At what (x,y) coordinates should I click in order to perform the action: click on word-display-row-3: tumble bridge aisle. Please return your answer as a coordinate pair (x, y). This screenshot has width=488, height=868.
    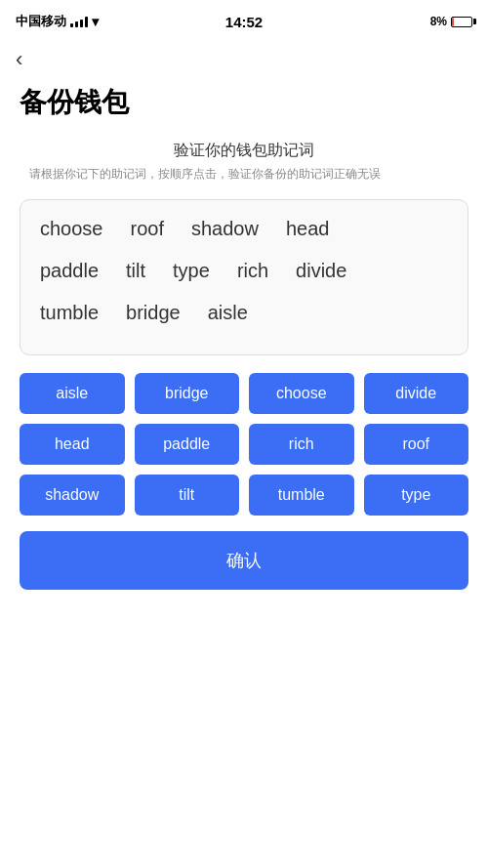
    Looking at the image, I should click on (244, 312).